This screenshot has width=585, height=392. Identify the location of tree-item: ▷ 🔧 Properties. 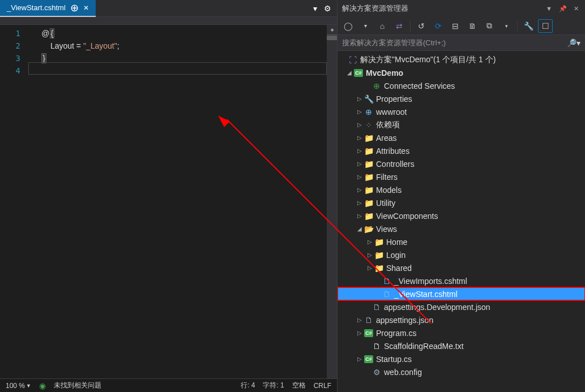
(461, 98).